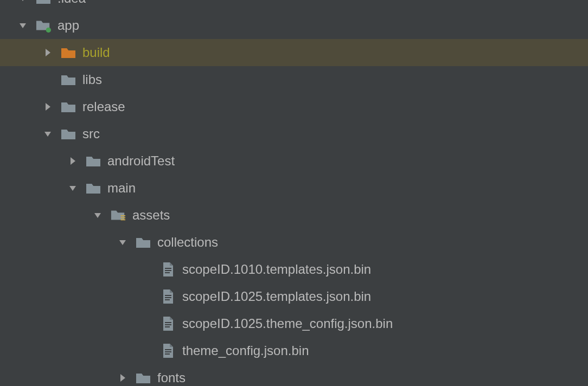  Describe the element at coordinates (294, 161) in the screenshot. I see `tree-row: androidTest` at that location.